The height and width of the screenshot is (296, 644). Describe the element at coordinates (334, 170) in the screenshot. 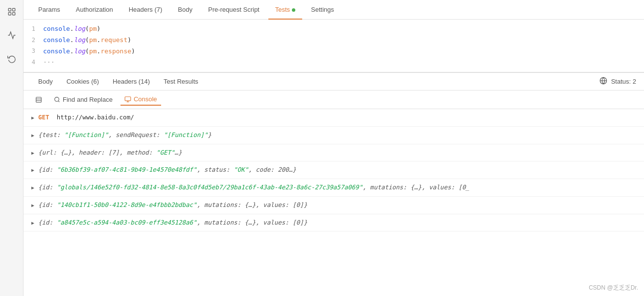

I see `console-entry-4: ▶ {id: "6b36bf39-af07-4c81-9b49-1e4570e4…` at that location.